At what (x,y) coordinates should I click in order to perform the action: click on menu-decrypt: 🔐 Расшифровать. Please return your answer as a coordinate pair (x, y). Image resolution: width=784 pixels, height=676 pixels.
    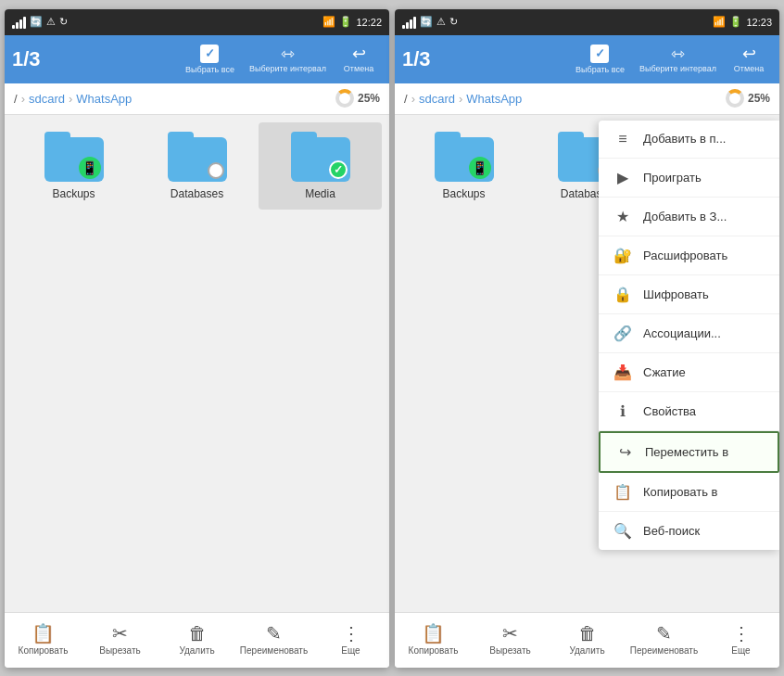
    Looking at the image, I should click on (689, 256).